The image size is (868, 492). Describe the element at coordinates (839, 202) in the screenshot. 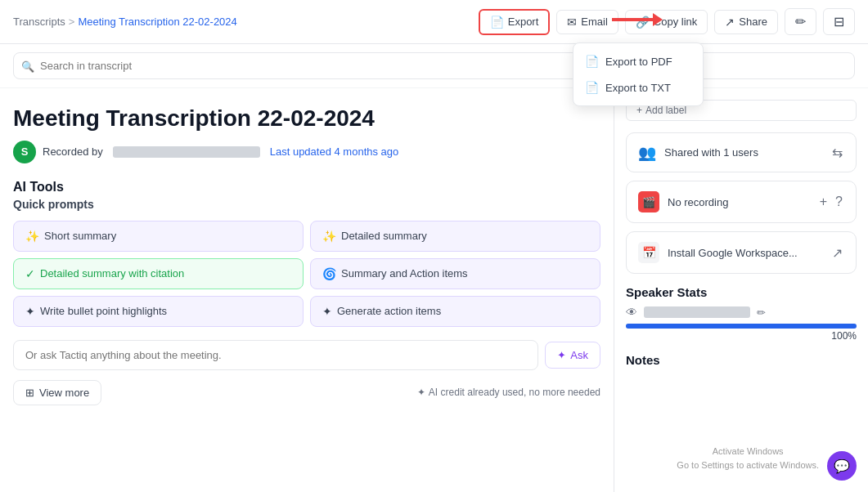

I see `help-icon-button: ?` at that location.